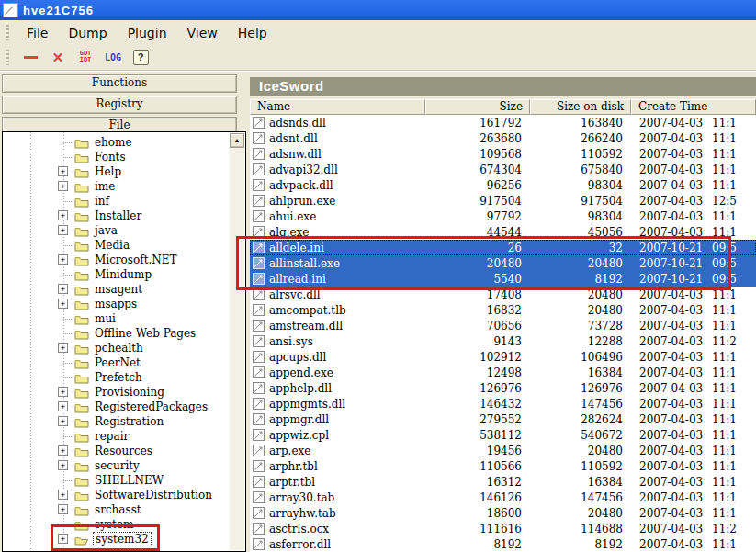 This screenshot has width=756, height=552. What do you see at coordinates (581, 107) in the screenshot?
I see `column-header-size-on-disk: Size on disk` at bounding box center [581, 107].